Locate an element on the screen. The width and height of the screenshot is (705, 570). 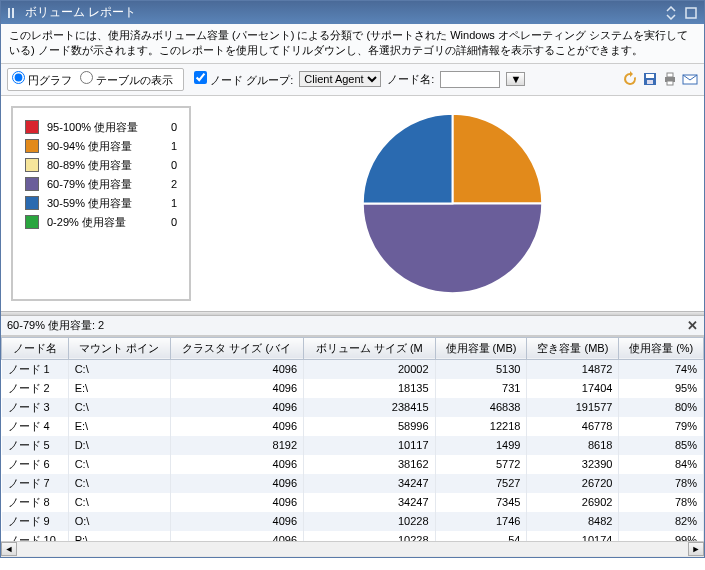
email-icon is located at coordinates (690, 79).